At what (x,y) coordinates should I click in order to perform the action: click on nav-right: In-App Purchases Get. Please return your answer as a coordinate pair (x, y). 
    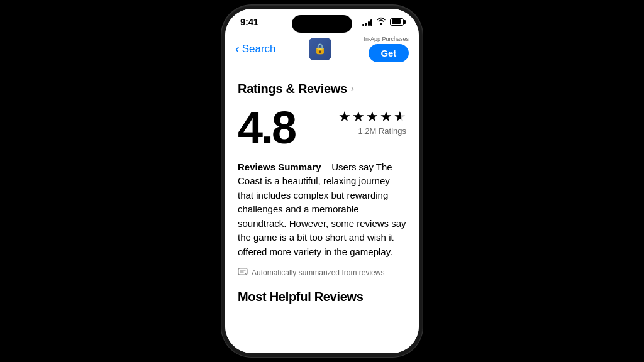
    Looking at the image, I should click on (386, 49).